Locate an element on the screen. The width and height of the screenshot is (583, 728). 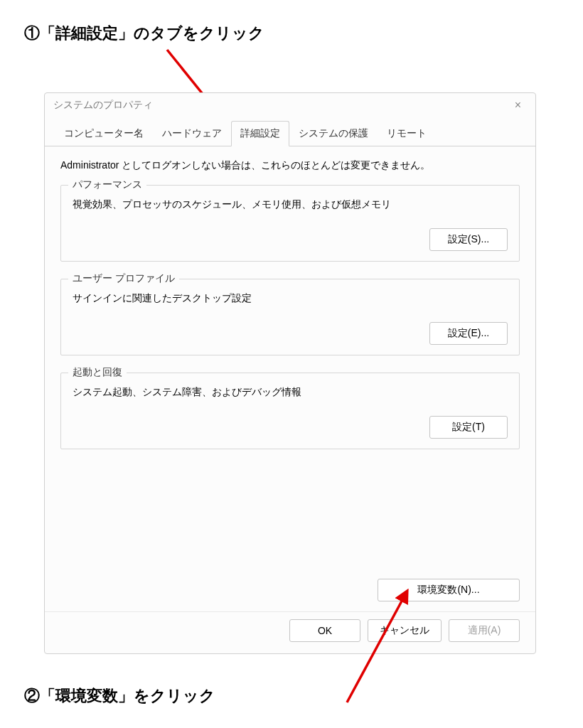
ok-button: OK is located at coordinates (325, 631).